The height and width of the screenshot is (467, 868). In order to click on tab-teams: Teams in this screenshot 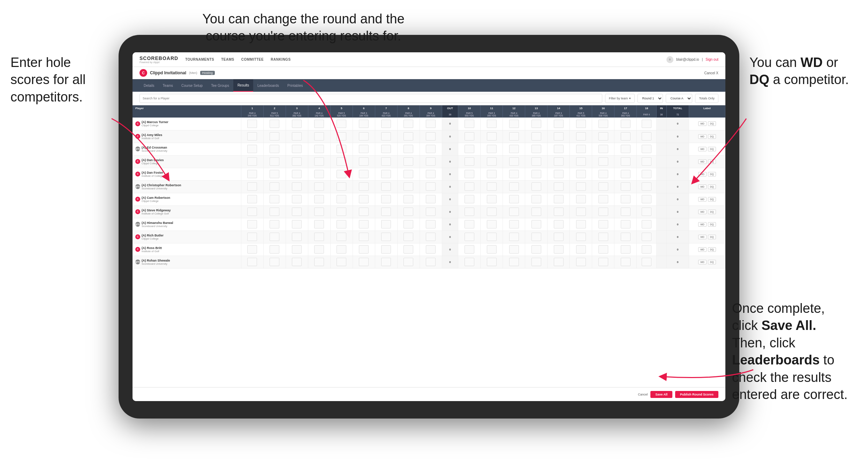, I will do `click(168, 85)`.